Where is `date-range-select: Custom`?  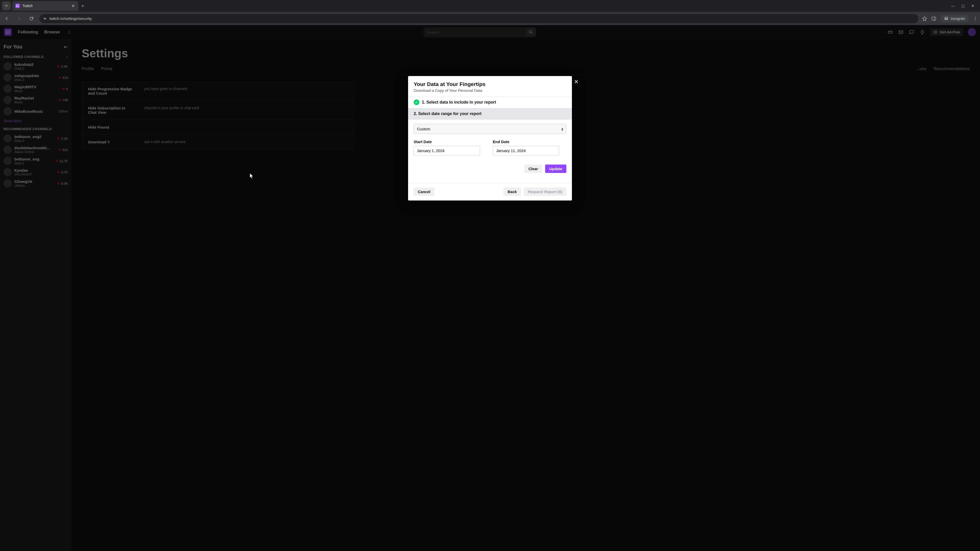
date-range-select: Custom is located at coordinates (490, 129).